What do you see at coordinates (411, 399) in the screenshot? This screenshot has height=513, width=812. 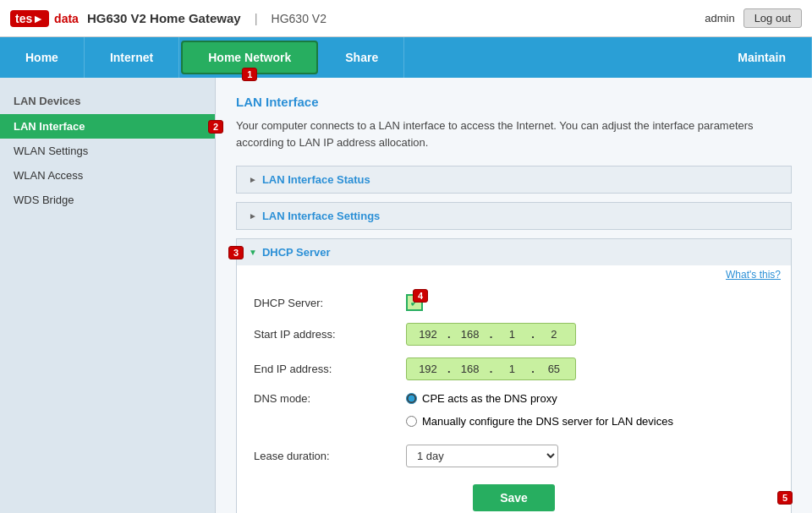 I see `dns-radio-cpe` at bounding box center [411, 399].